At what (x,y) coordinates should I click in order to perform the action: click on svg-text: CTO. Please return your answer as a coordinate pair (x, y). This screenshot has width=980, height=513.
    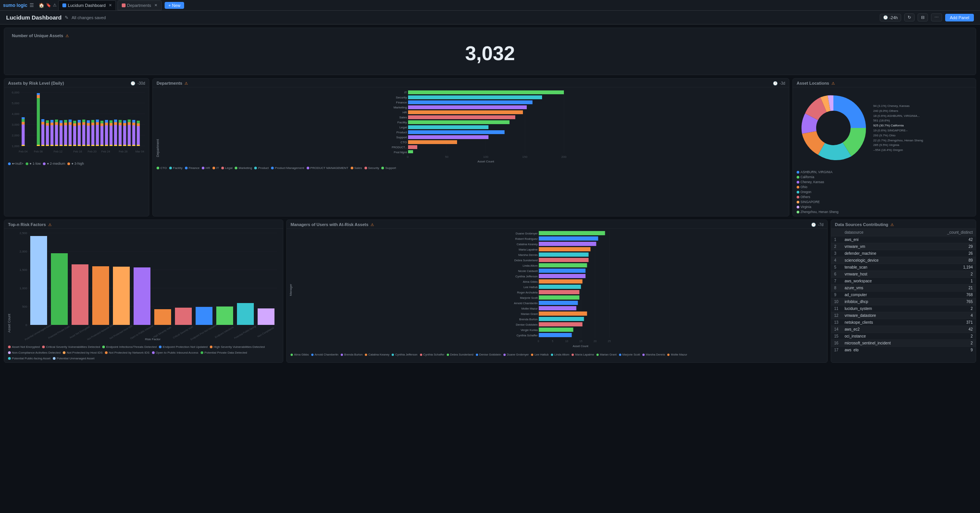
    Looking at the image, I should click on (403, 143).